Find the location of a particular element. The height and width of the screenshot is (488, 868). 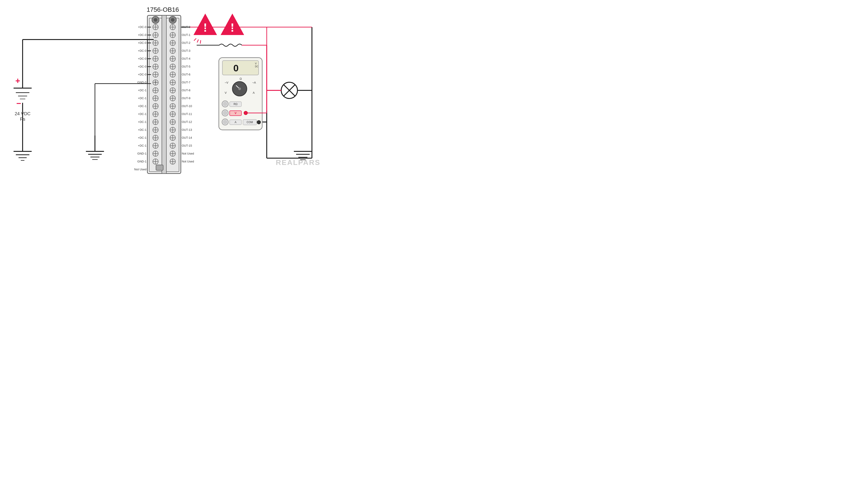

plus-symbol: + is located at coordinates (18, 81).